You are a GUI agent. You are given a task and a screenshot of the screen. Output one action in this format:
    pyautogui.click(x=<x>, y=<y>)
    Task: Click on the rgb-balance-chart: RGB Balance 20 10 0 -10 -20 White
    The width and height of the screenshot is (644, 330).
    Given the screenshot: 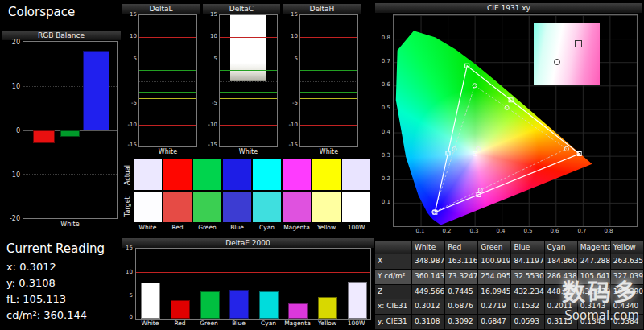 What is the action you would take?
    pyautogui.click(x=61, y=134)
    